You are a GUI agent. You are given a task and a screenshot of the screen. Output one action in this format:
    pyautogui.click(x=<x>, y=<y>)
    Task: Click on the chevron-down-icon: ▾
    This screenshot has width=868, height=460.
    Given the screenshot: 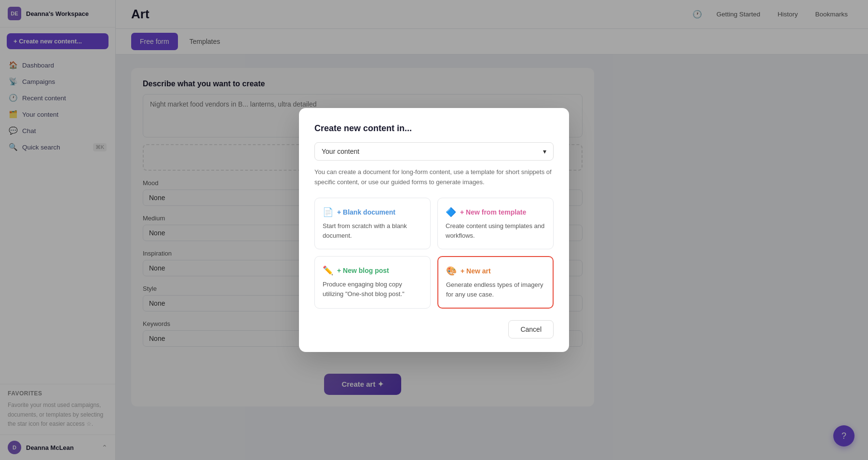 What is the action you would take?
    pyautogui.click(x=545, y=151)
    